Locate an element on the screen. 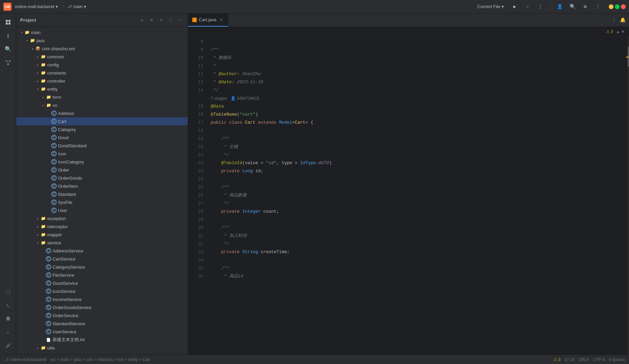 This screenshot has width=629, height=364. tree-item-main: ▾ 📁 main is located at coordinates (102, 32).